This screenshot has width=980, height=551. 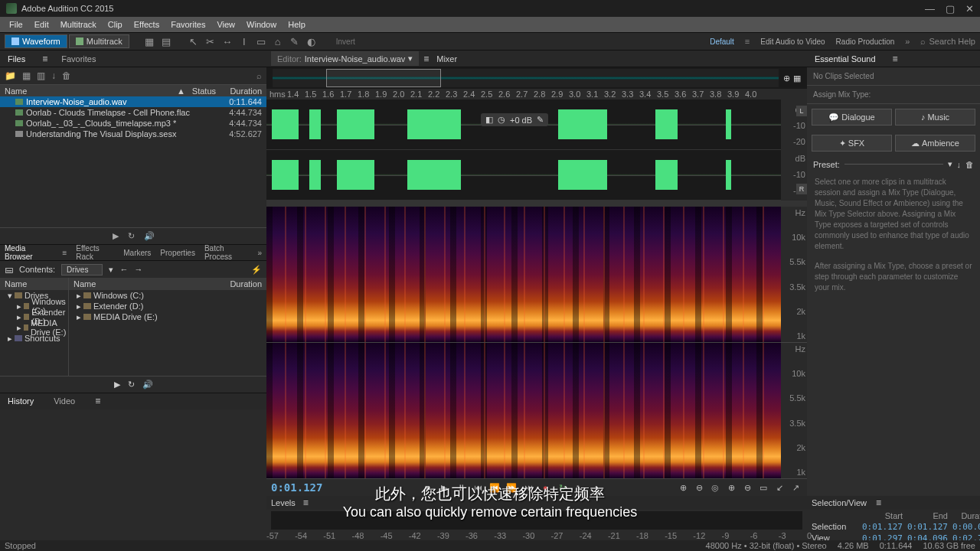 What do you see at coordinates (541, 119) in the screenshot?
I see `hud-pin-icon: ✎` at bounding box center [541, 119].